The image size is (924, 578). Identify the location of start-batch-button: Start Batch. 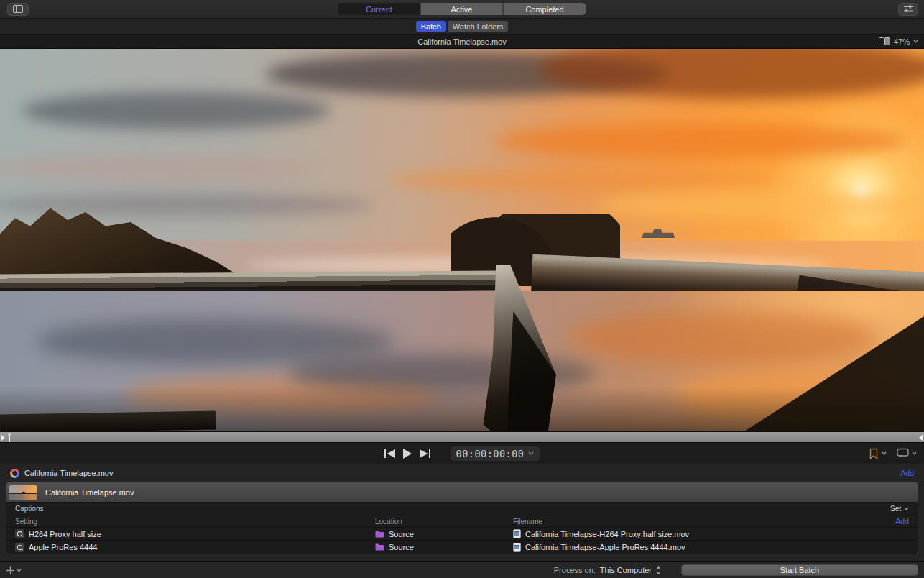
(800, 570).